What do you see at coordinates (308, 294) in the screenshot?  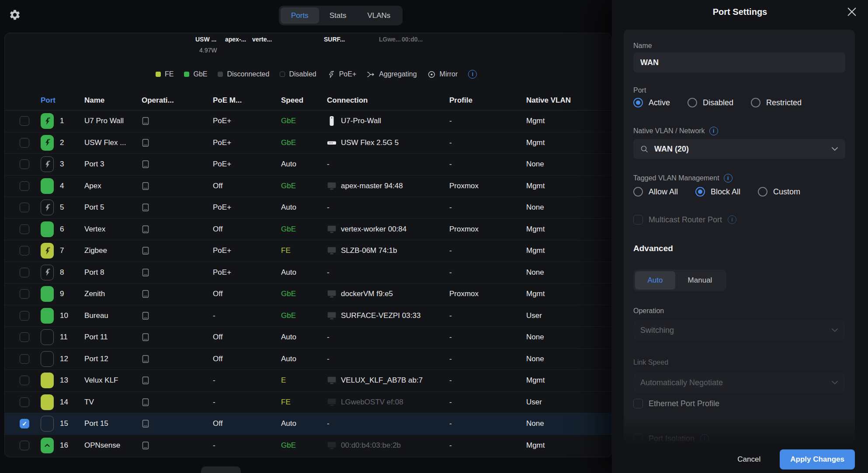 I see `table-row: 9 Zenith Off GbE dockerVM f9:e5 Proxmox …` at bounding box center [308, 294].